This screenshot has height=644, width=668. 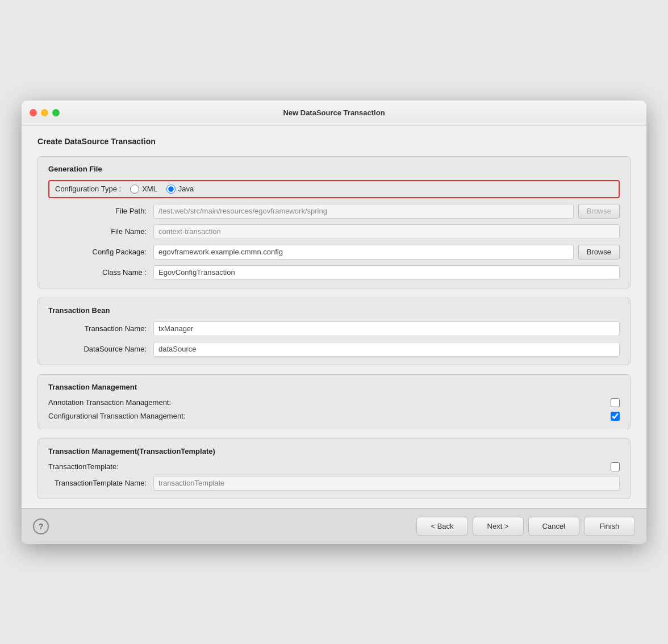 I want to click on file-path-input, so click(x=364, y=211).